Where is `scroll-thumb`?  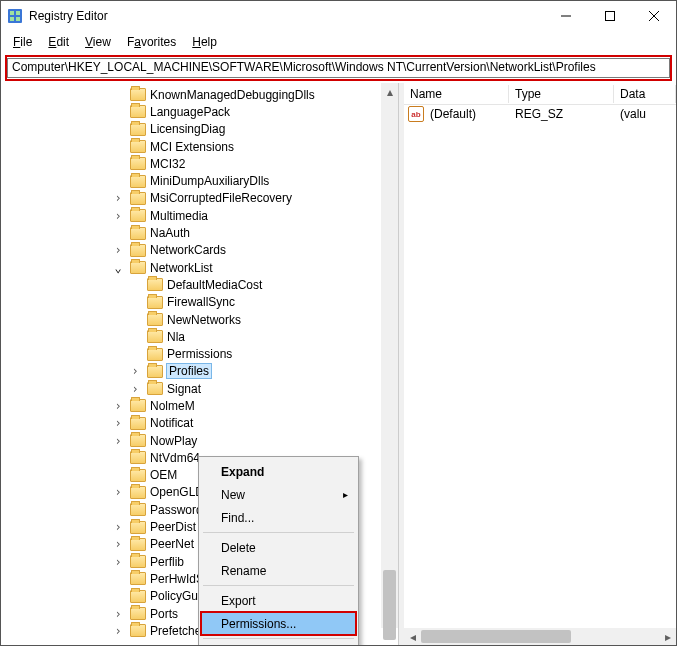 scroll-thumb is located at coordinates (390, 605).